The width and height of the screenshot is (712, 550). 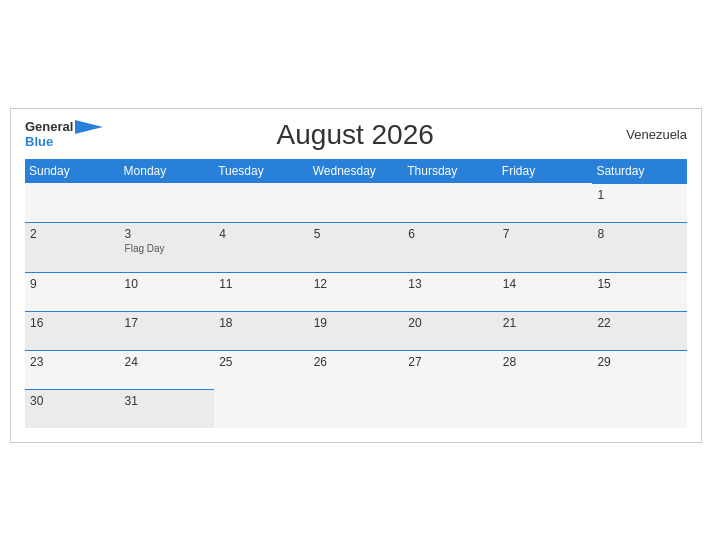 I want to click on day-number: 22, so click(x=640, y=323).